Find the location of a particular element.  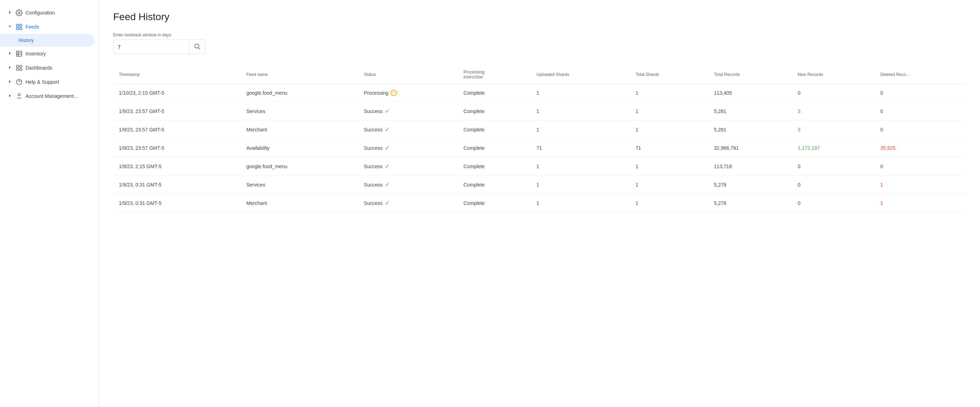

sidebar-item-help: Help & Support is located at coordinates (49, 82).